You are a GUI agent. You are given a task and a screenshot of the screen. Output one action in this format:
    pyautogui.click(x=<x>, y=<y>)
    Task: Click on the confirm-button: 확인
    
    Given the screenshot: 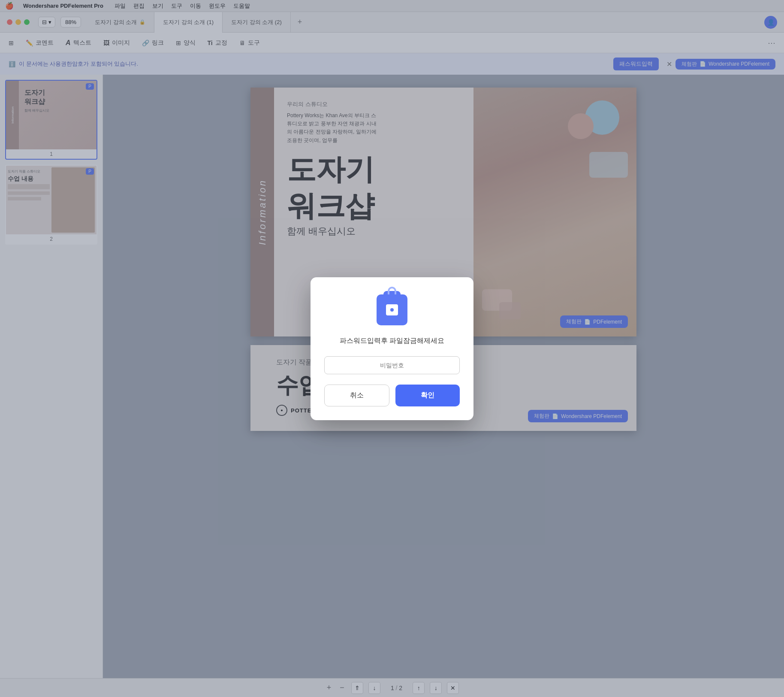 What is the action you would take?
    pyautogui.click(x=428, y=396)
    